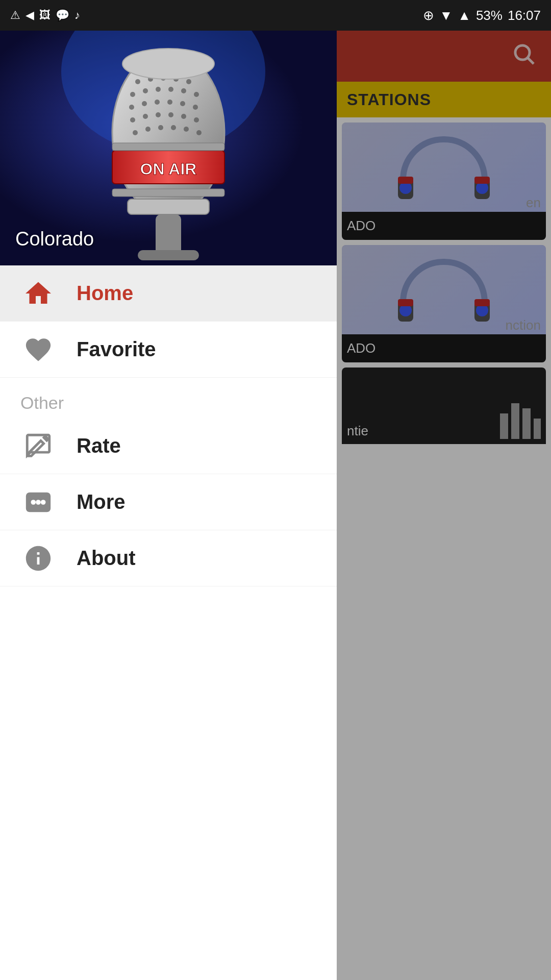 Image resolution: width=551 pixels, height=980 pixels. I want to click on menu-item-more: More, so click(168, 502).